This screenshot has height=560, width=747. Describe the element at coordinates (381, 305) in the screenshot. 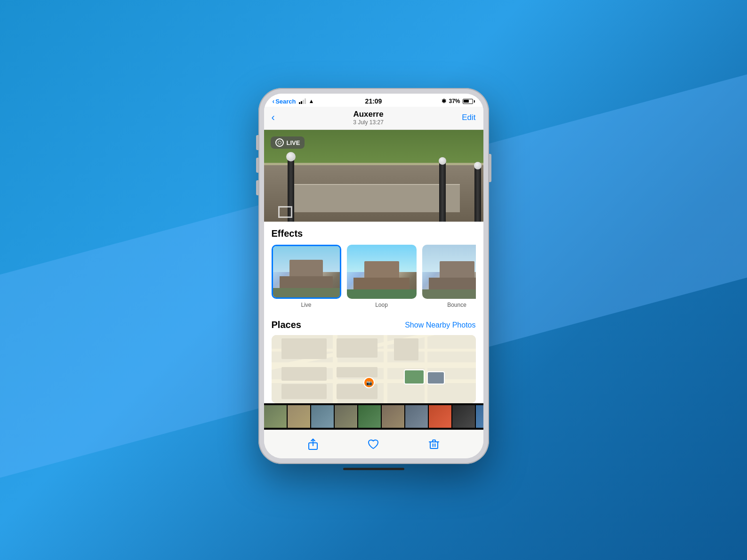

I see `effect-loop-label: Loop` at that location.